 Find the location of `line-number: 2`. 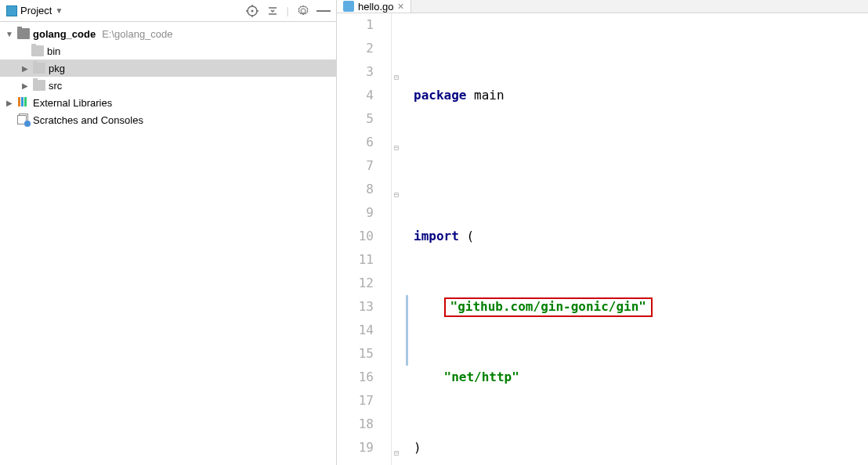

line-number: 2 is located at coordinates (356, 49).